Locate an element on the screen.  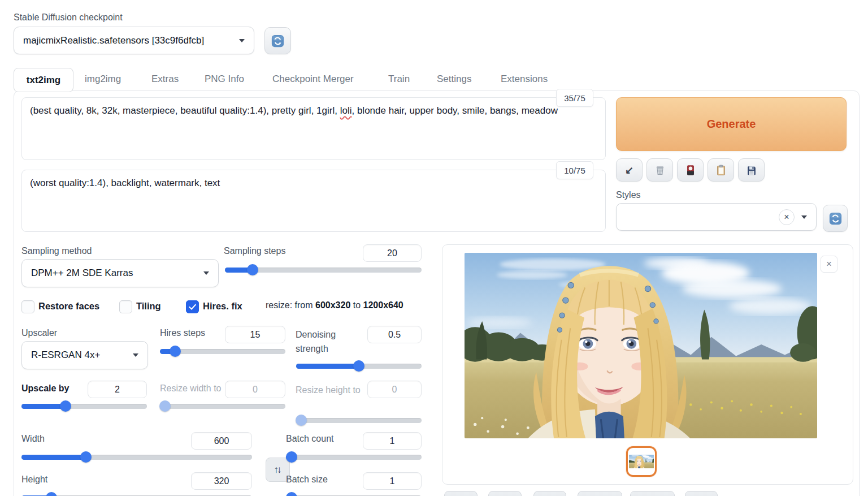
upscaler-select: R-ESRGAN 4x+ is located at coordinates (85, 355).